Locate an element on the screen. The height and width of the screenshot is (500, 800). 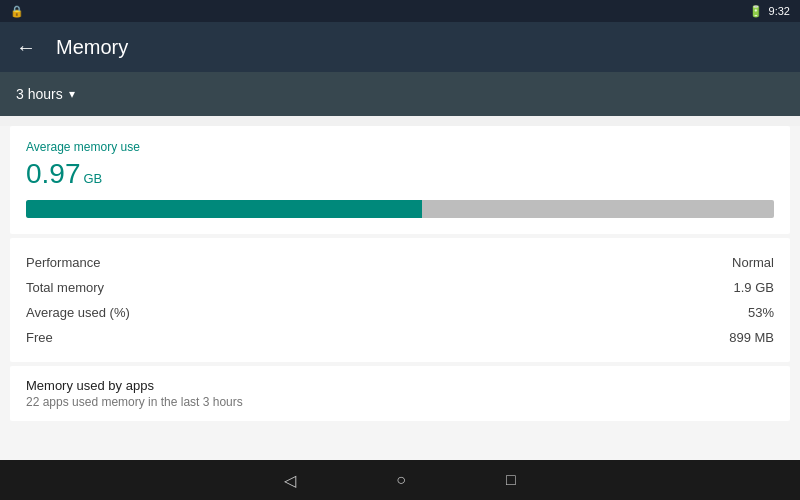
apps-used-card: Memory used by apps 22 apps used memory … is located at coordinates (400, 394).